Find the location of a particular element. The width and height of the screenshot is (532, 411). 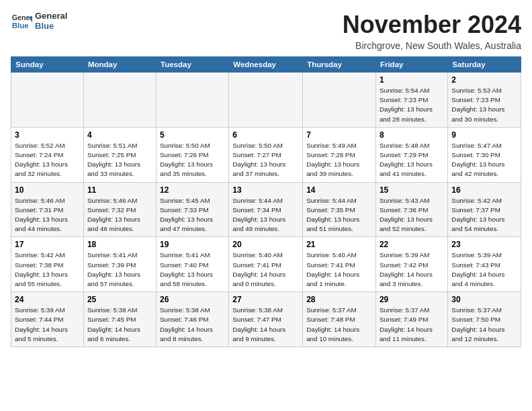

day-number: 24 is located at coordinates (47, 300).